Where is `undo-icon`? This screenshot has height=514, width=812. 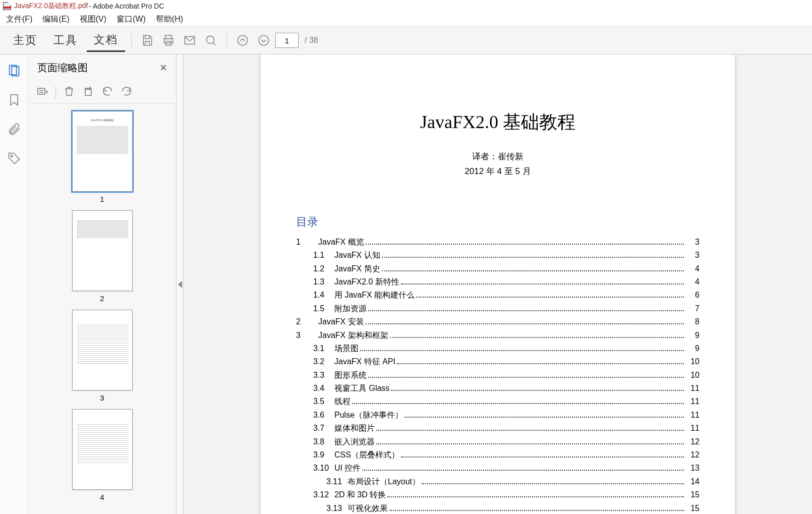
undo-icon is located at coordinates (107, 92).